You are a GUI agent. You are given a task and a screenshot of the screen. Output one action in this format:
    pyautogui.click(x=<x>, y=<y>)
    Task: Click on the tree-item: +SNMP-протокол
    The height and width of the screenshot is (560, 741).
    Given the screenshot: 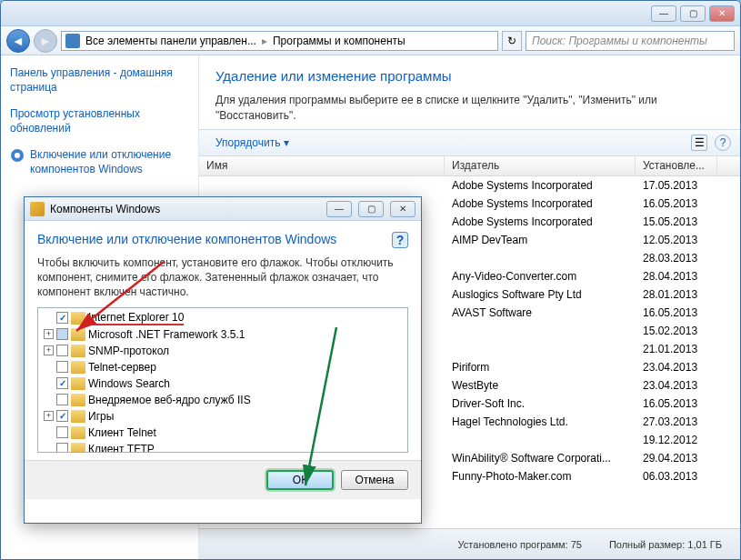 What is the action you would take?
    pyautogui.click(x=223, y=351)
    